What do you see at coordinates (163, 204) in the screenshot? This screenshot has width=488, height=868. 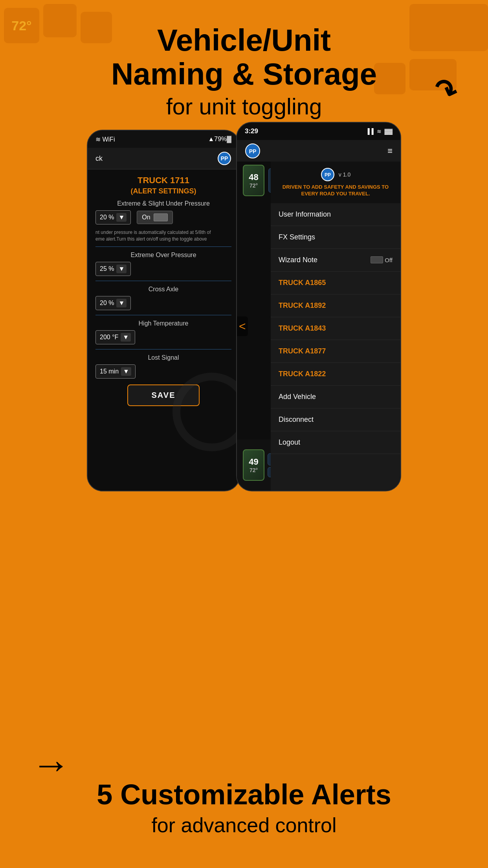 I see `slight-under-label: Extreme & Slight Under Pressure` at bounding box center [163, 204].